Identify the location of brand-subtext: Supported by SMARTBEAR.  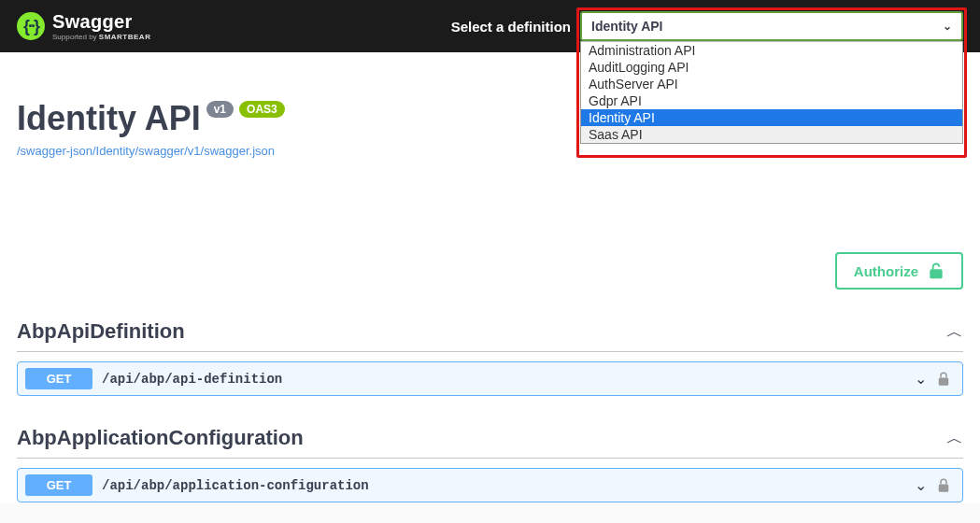
(101, 37).